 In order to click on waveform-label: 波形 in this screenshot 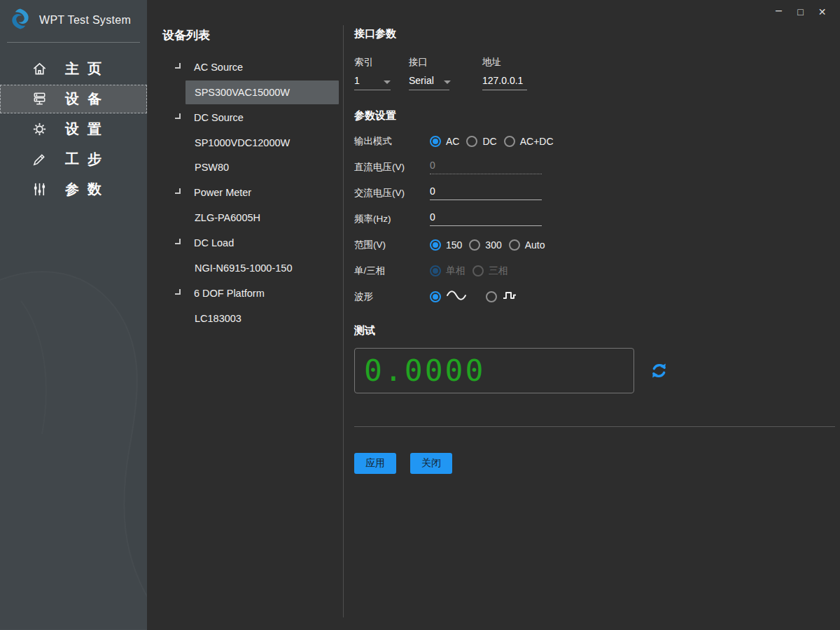, I will do `click(392, 297)`.